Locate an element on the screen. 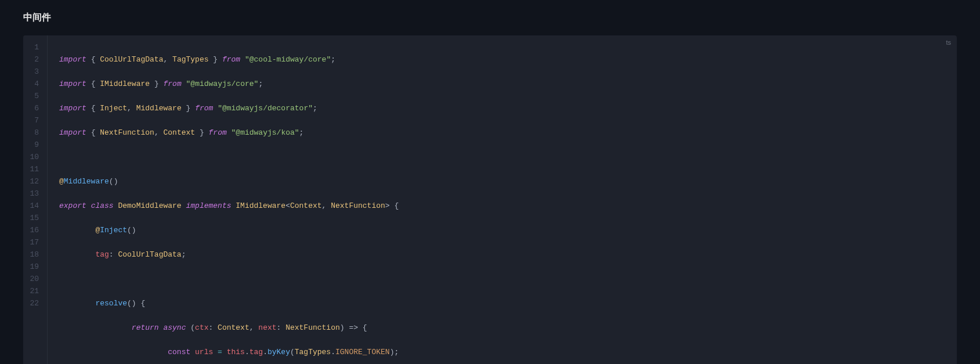 Image resolution: width=980 pixels, height=364 pixels. line-number: 5 is located at coordinates (35, 96).